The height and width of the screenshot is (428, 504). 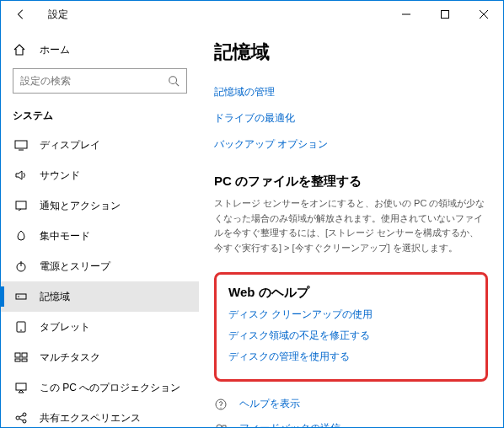 What do you see at coordinates (351, 118) in the screenshot?
I see `link-drive-optimize: ドライブの最適化` at bounding box center [351, 118].